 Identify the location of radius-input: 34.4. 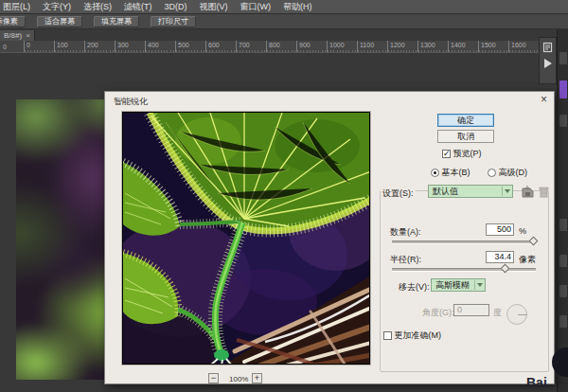
(500, 258).